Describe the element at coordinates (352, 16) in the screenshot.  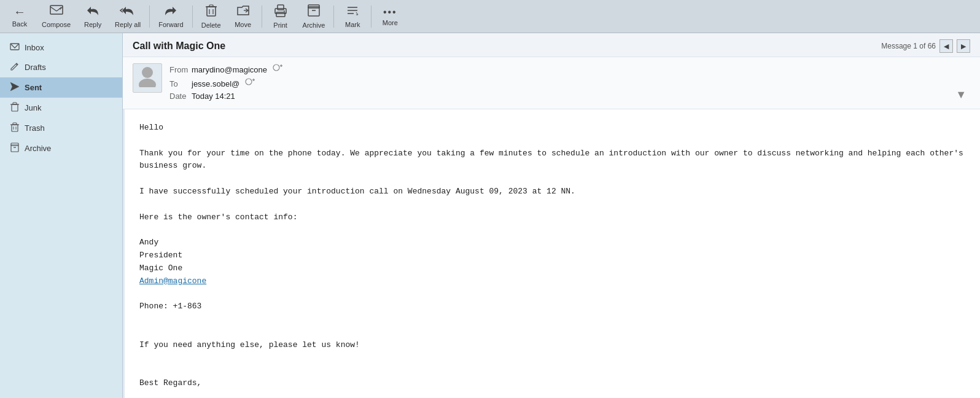
I see `mark-button: Mark` at that location.